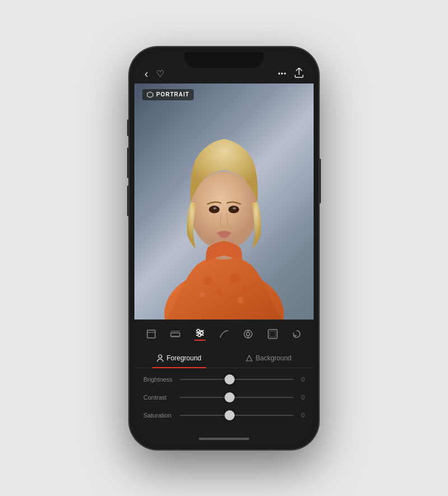 The height and width of the screenshot is (496, 448). I want to click on saturation-row: Saturation 0, so click(224, 415).